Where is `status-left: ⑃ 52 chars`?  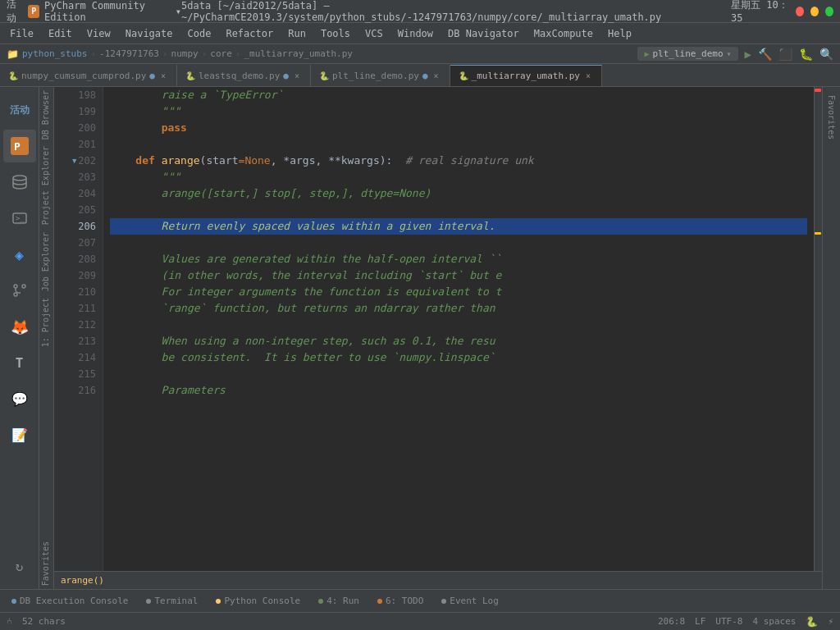
status-left: ⑃ 52 chars is located at coordinates (36, 622).